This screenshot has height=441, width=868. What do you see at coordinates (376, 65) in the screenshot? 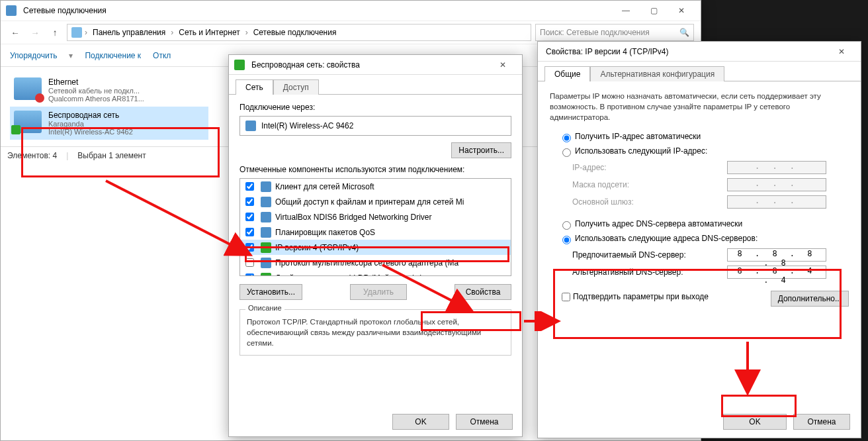
I see `dialog-titlebar: Беспроводная сеть: свойства ✕` at bounding box center [376, 65].